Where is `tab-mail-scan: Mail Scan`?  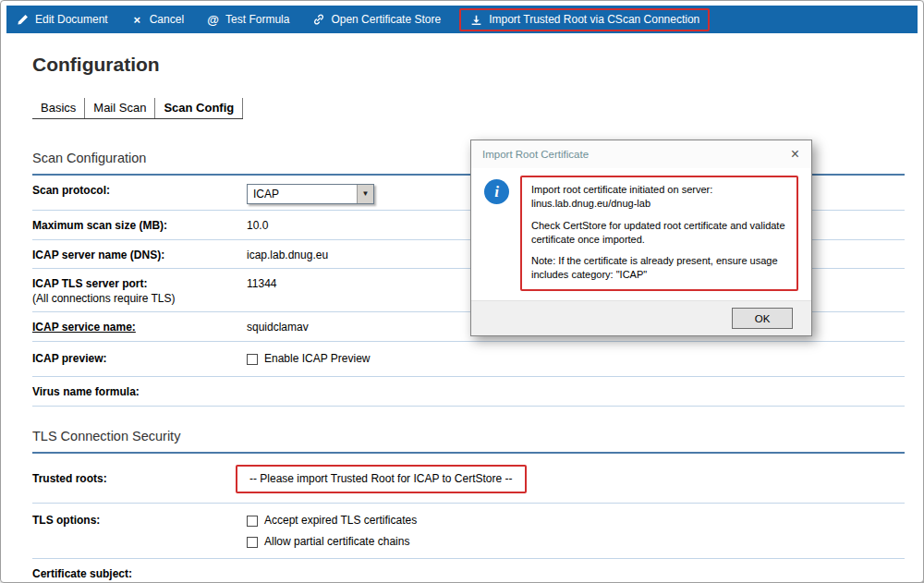 tab-mail-scan: Mail Scan is located at coordinates (120, 108).